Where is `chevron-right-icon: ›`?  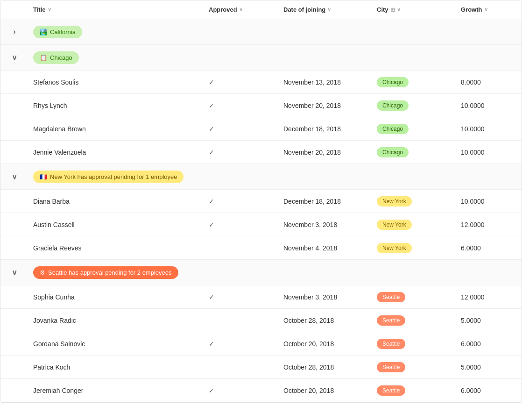
chevron-right-icon: › is located at coordinates (14, 32).